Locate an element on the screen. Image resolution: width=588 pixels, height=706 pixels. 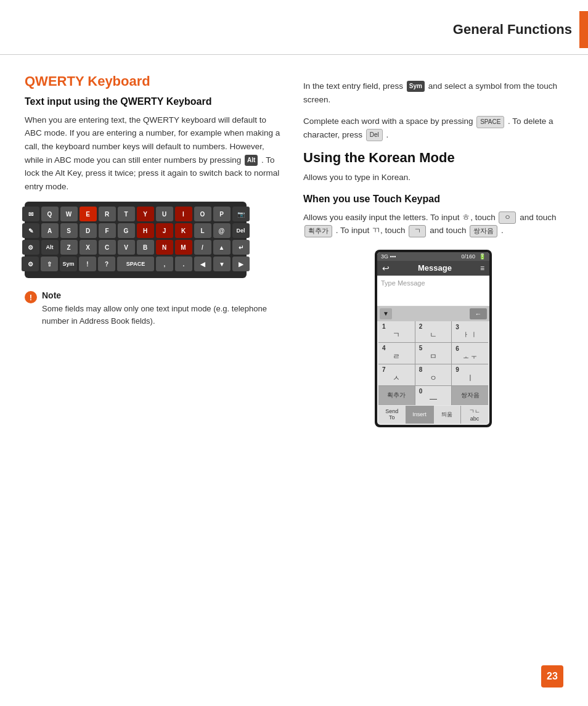
kb-key-u: U is located at coordinates (165, 214).